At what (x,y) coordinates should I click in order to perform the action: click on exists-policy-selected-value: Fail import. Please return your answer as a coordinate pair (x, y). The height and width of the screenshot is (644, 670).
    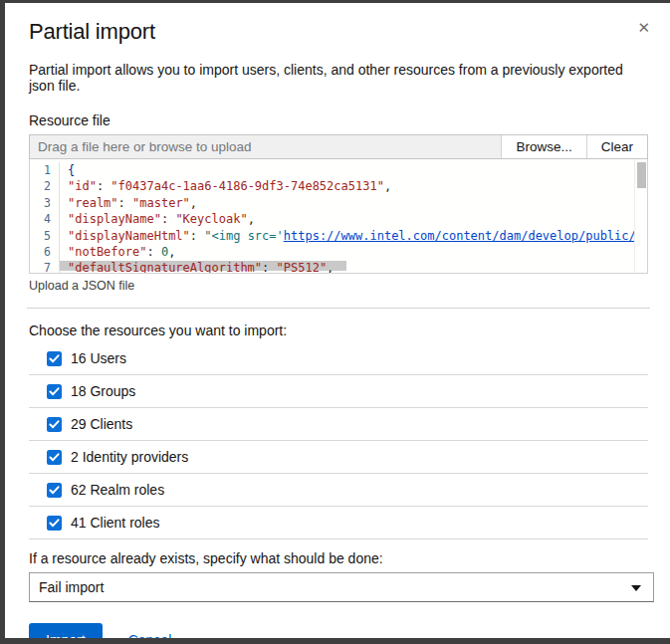
    Looking at the image, I should click on (72, 587).